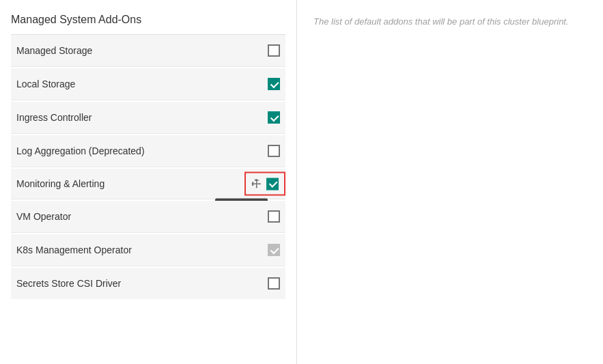 The width and height of the screenshot is (603, 364). Describe the element at coordinates (274, 250) in the screenshot. I see `addon-controls-k8s-management` at that location.